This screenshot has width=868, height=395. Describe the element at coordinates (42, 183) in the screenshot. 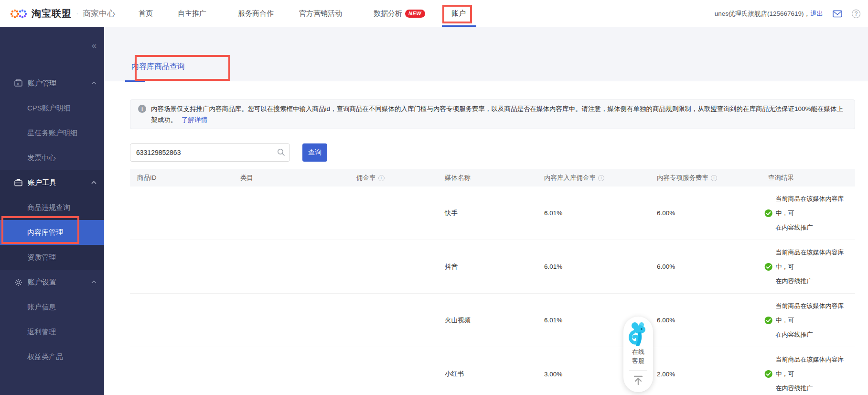

I see `sidebar-section-label: 账户工具` at that location.